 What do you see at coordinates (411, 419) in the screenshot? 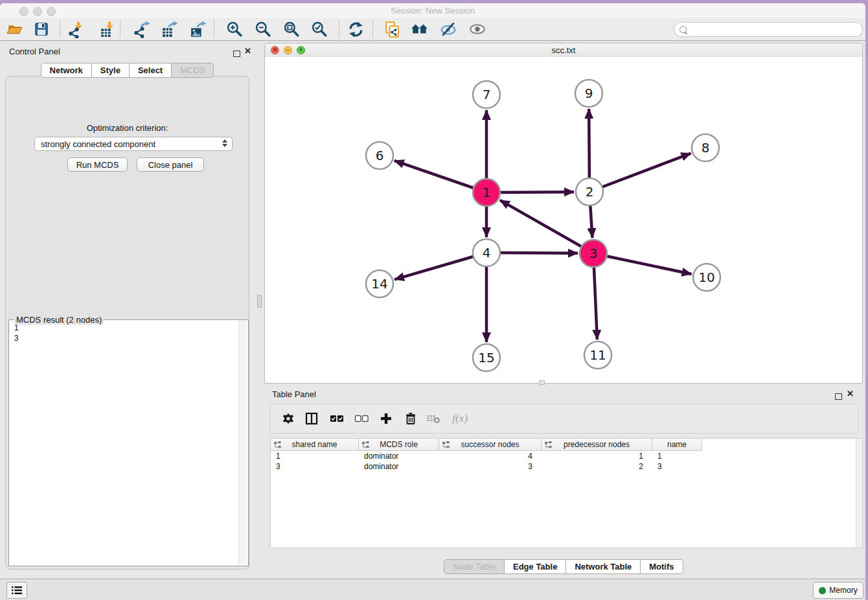
I see `delete-columns-trash-icon` at bounding box center [411, 419].